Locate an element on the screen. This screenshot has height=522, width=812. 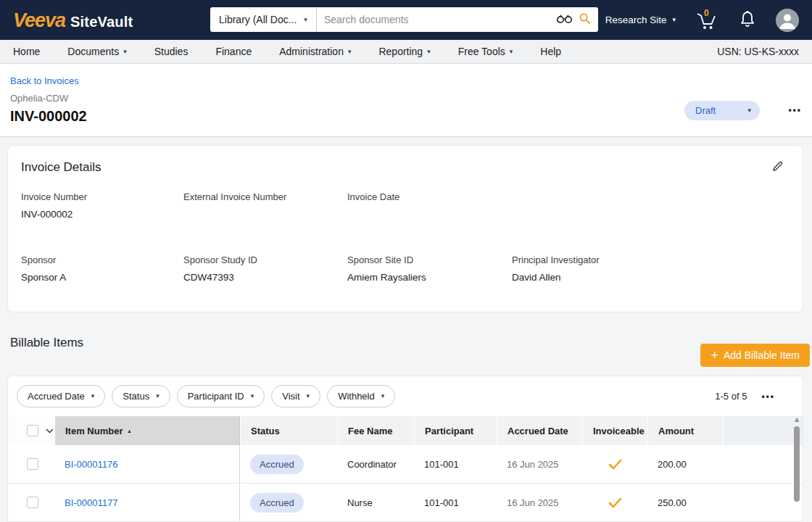
column-header-accrued-date: Accrued Date is located at coordinates (539, 431).